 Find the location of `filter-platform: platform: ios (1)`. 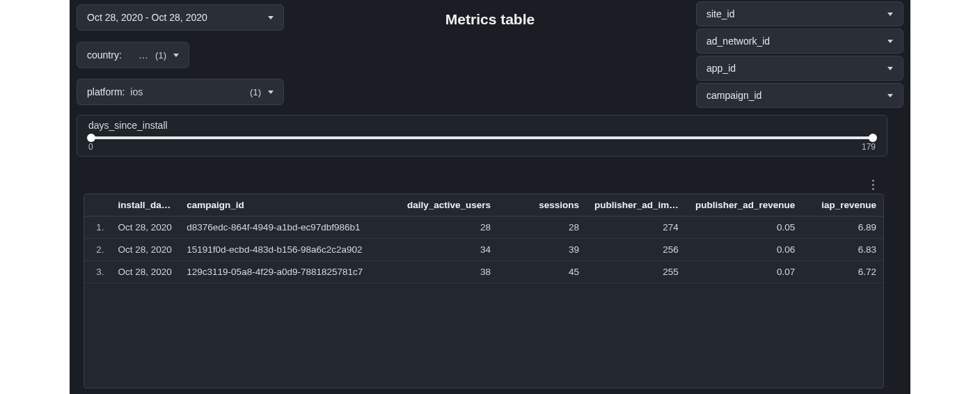

filter-platform: platform: ios (1) is located at coordinates (180, 92).